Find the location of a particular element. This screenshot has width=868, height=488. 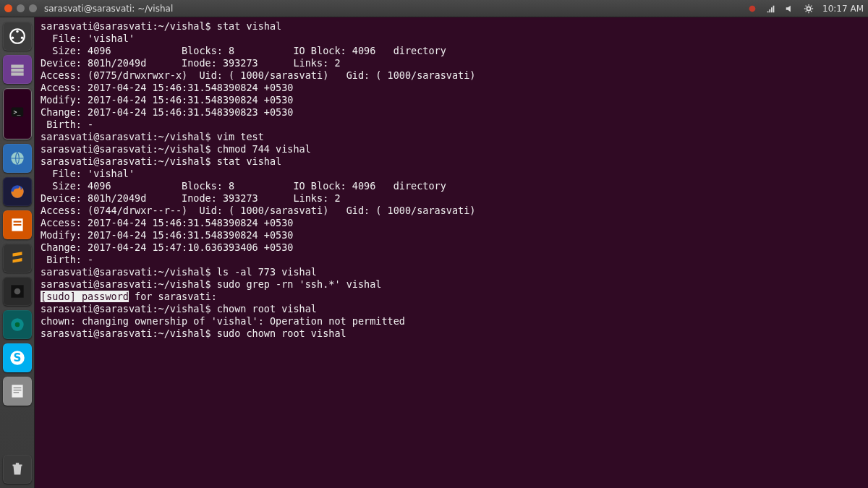

terminal-icon: >_ is located at coordinates (17, 114).